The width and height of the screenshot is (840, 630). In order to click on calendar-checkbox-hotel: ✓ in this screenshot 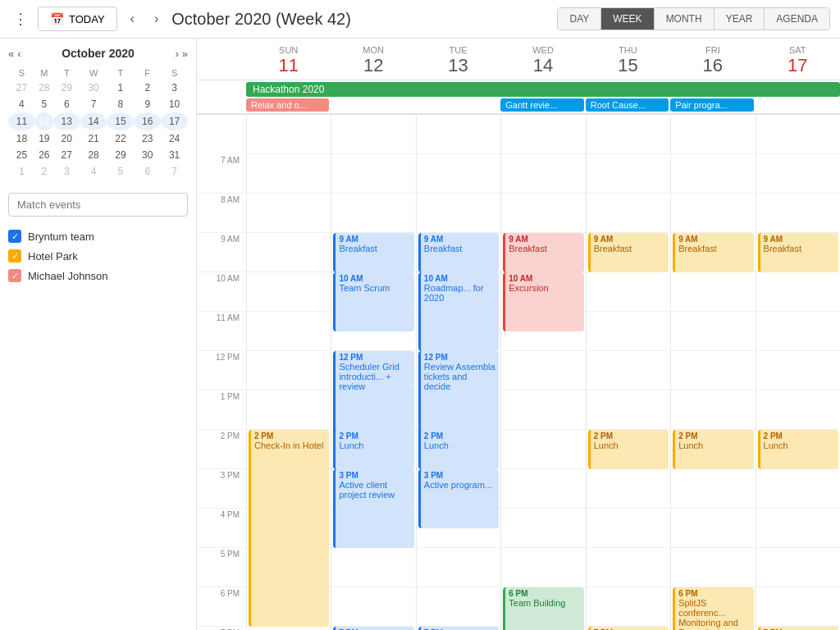, I will do `click(15, 256)`.